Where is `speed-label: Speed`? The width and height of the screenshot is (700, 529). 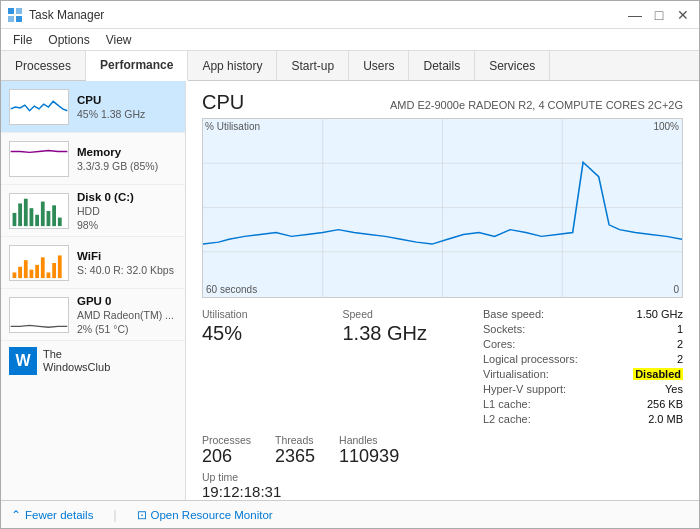
speed-label: Speed is located at coordinates (414, 314).